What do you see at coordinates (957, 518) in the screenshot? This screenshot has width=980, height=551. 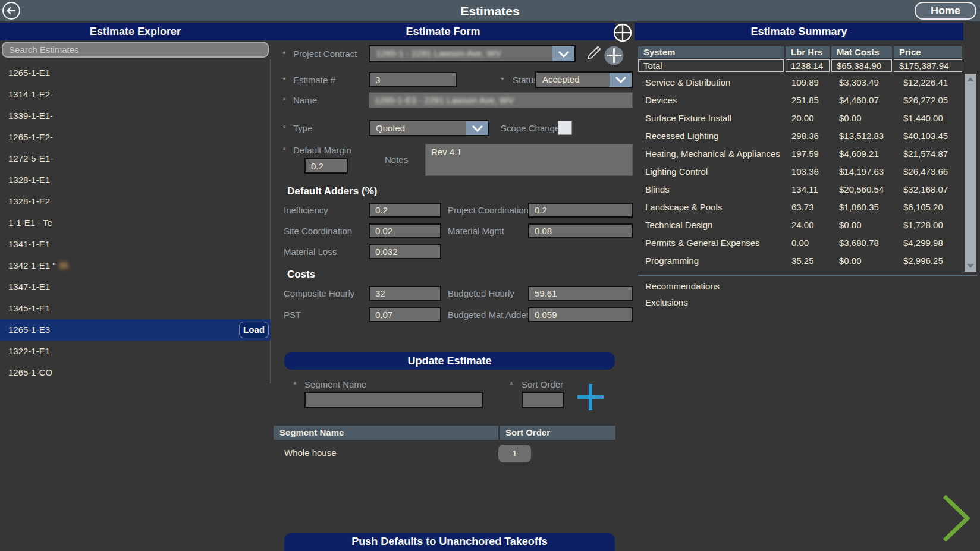 I see `next-page-chevron-icon` at bounding box center [957, 518].